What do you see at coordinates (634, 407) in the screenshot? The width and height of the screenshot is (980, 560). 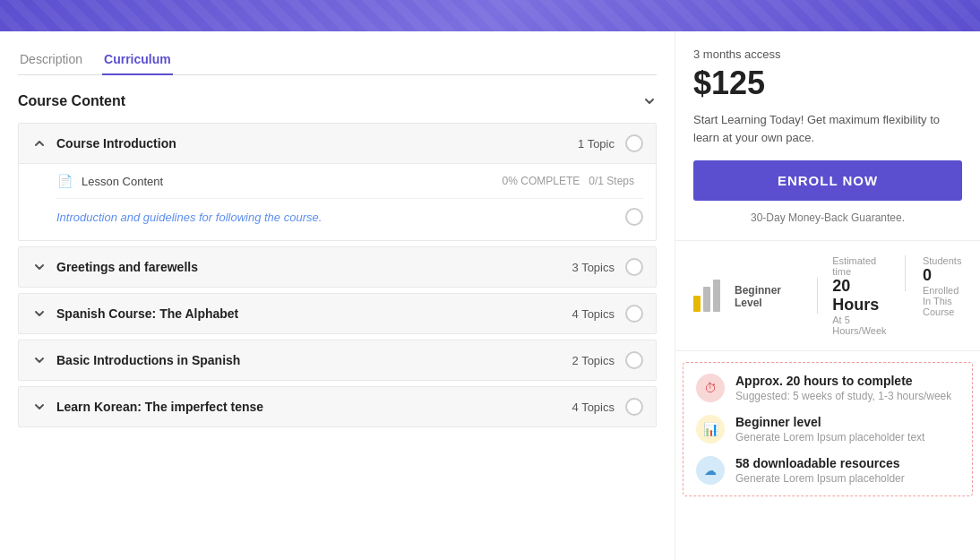 I see `accordion-korean-circle` at bounding box center [634, 407].